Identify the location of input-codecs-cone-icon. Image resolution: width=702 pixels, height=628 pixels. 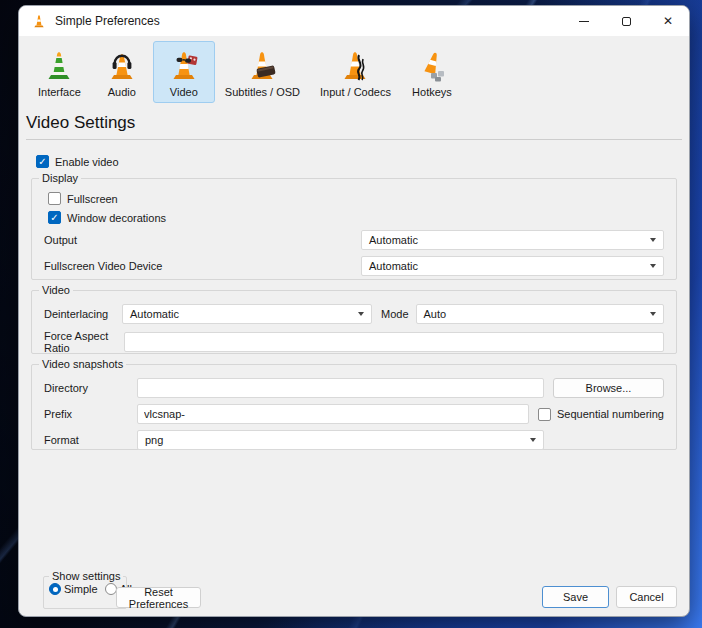
(355, 65).